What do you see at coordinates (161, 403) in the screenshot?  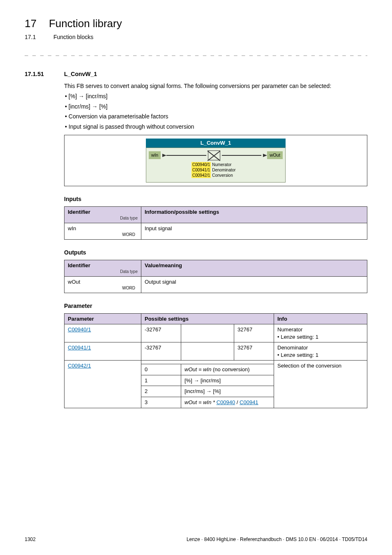 I see `option-index: 3` at bounding box center [161, 403].